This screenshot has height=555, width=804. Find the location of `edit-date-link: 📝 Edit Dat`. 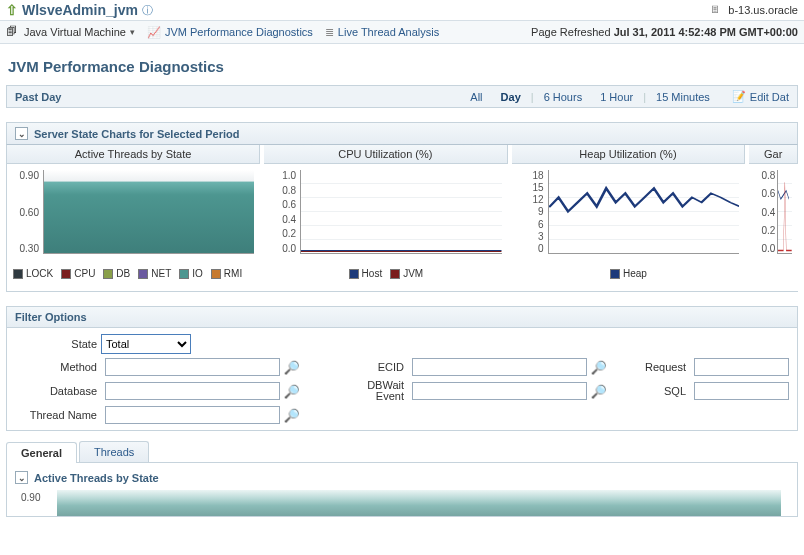

edit-date-link: 📝 Edit Dat is located at coordinates (754, 96).